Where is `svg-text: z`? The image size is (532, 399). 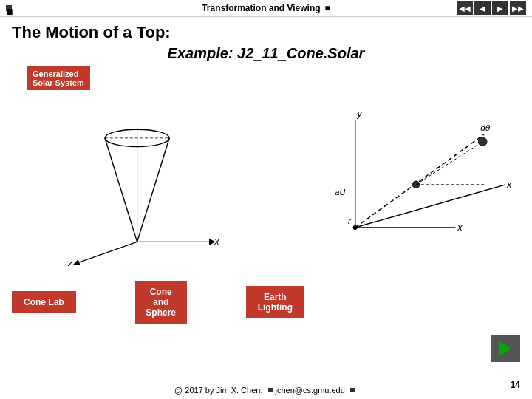
svg-text: z is located at coordinates (70, 262).